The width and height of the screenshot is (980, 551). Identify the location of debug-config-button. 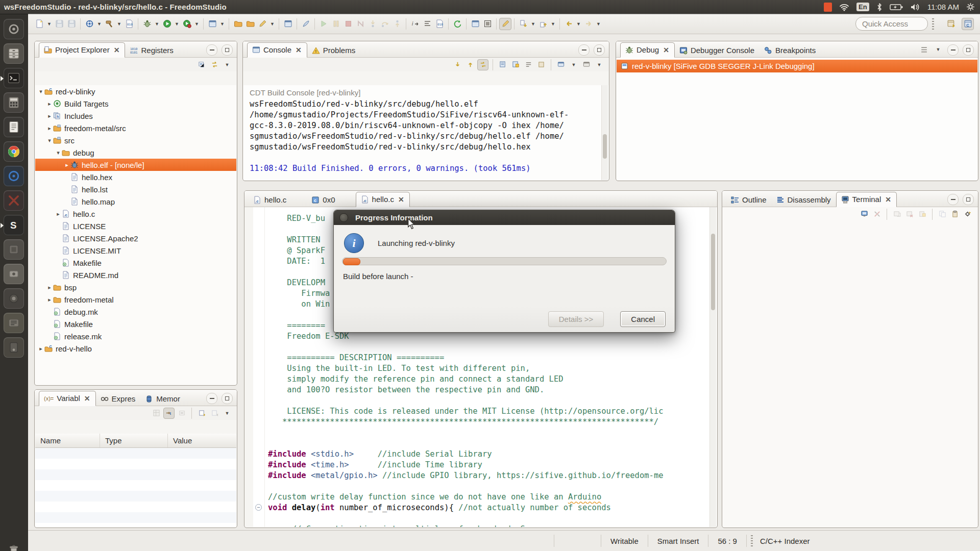
(147, 24).